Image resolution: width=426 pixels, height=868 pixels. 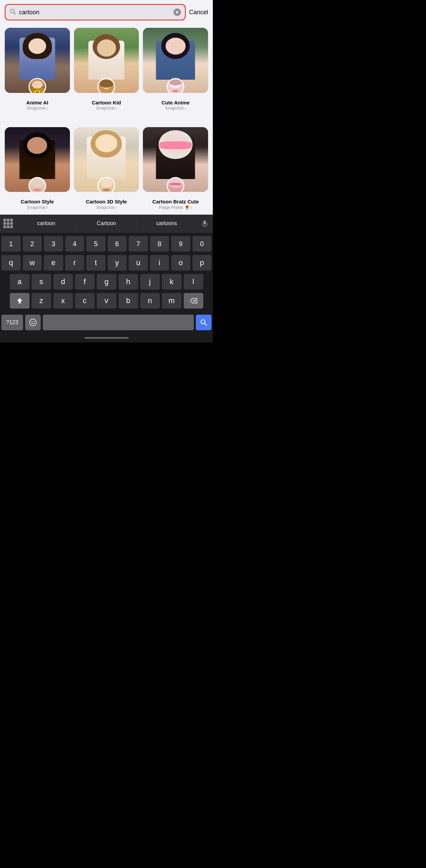 What do you see at coordinates (193, 282) in the screenshot?
I see `key-l: l` at bounding box center [193, 282].